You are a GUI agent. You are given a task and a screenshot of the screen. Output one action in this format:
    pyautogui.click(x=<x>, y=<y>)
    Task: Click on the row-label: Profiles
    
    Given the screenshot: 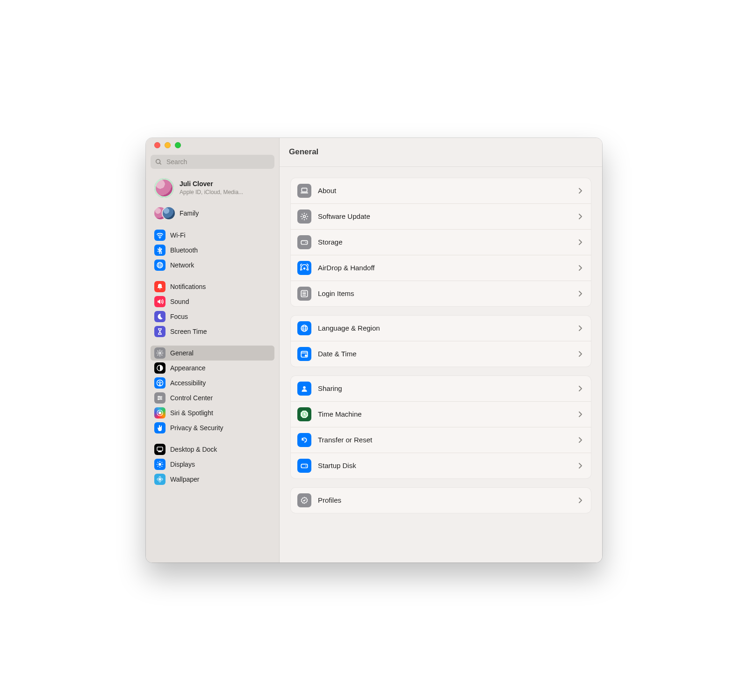 What is the action you would take?
    pyautogui.click(x=445, y=500)
    